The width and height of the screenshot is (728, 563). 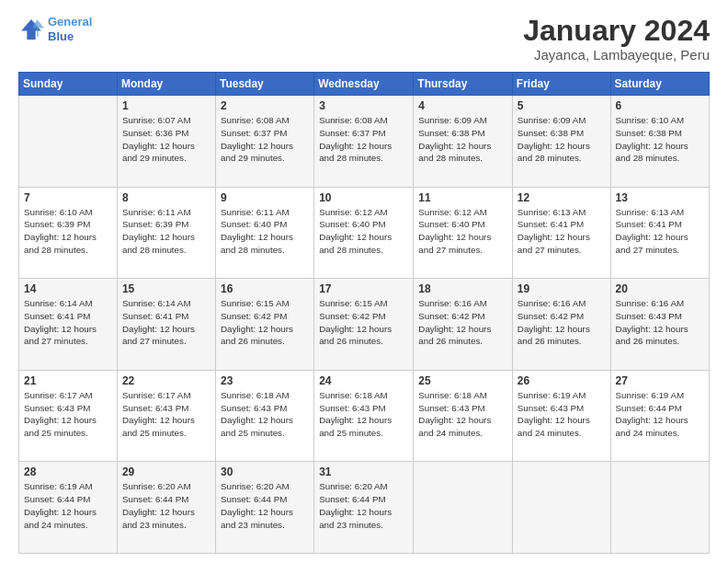 What do you see at coordinates (166, 198) in the screenshot?
I see `day-number: 8` at bounding box center [166, 198].